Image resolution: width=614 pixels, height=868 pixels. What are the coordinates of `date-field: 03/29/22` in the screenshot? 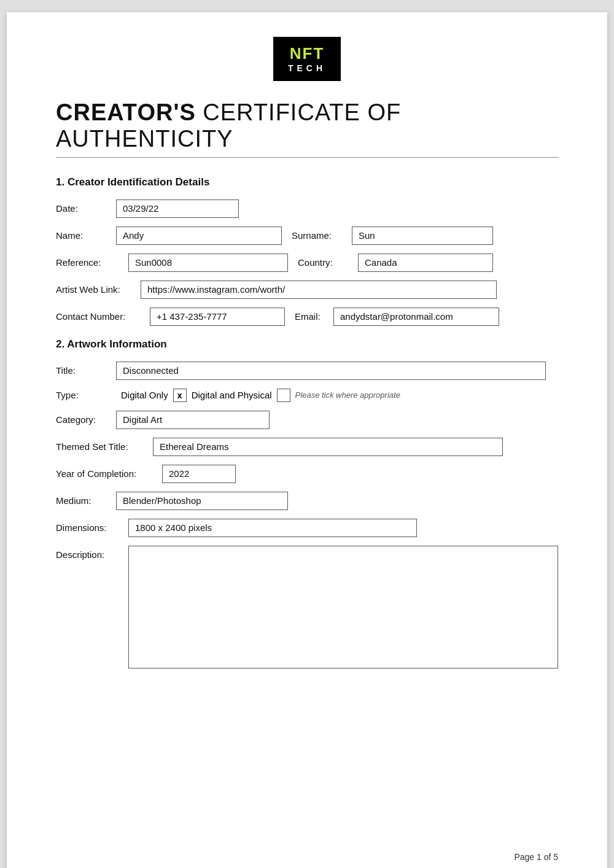 It's located at (177, 209).